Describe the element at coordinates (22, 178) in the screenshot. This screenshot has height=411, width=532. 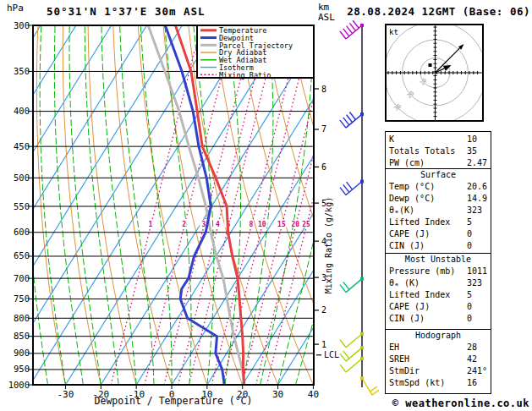
I see `svg-text: 500` at that location.